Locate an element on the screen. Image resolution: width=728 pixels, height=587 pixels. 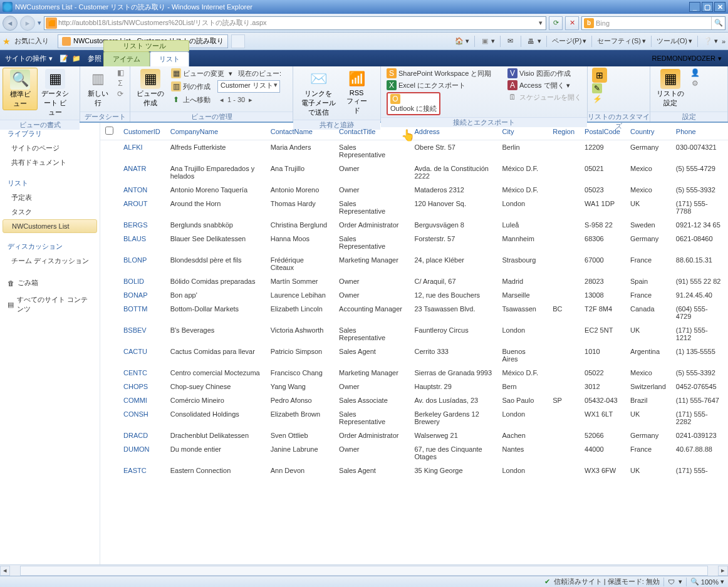
table-row: CENTCCentro comercial MoctezumaFrancisco… is located at coordinates (414, 373).